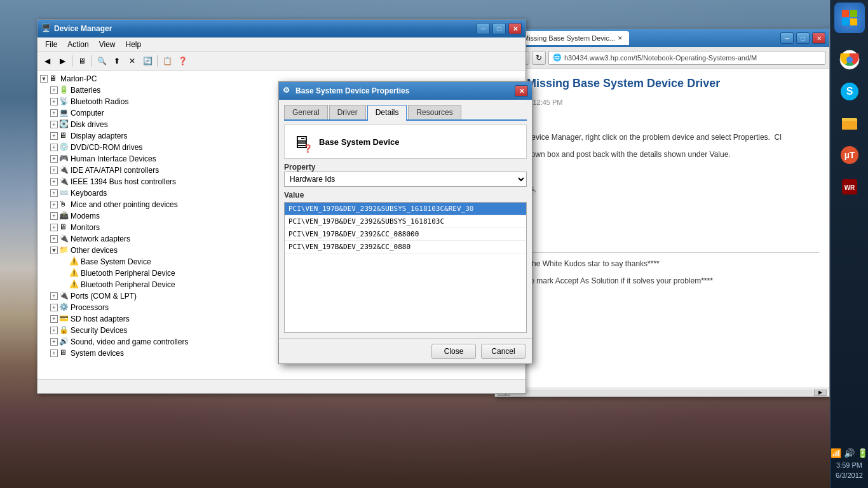 This screenshot has height=488, width=868. I want to click on mice-expand: +, so click(54, 205).